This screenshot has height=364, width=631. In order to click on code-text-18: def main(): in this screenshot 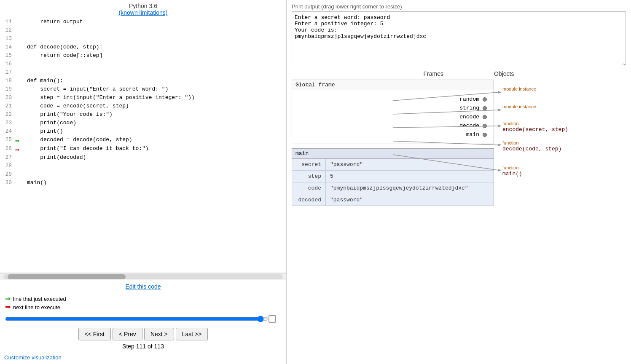, I will do `click(156, 81)`.